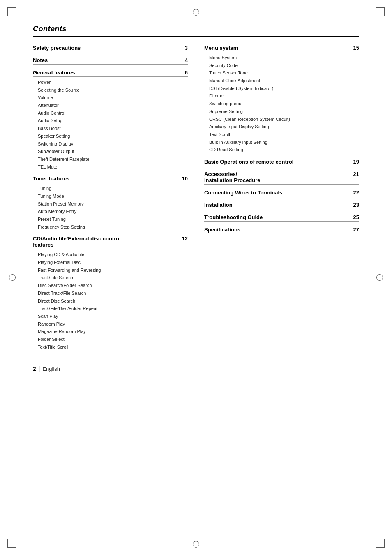 The height and width of the screenshot is (555, 392). I want to click on list-item: Tuning Mode, so click(113, 197).